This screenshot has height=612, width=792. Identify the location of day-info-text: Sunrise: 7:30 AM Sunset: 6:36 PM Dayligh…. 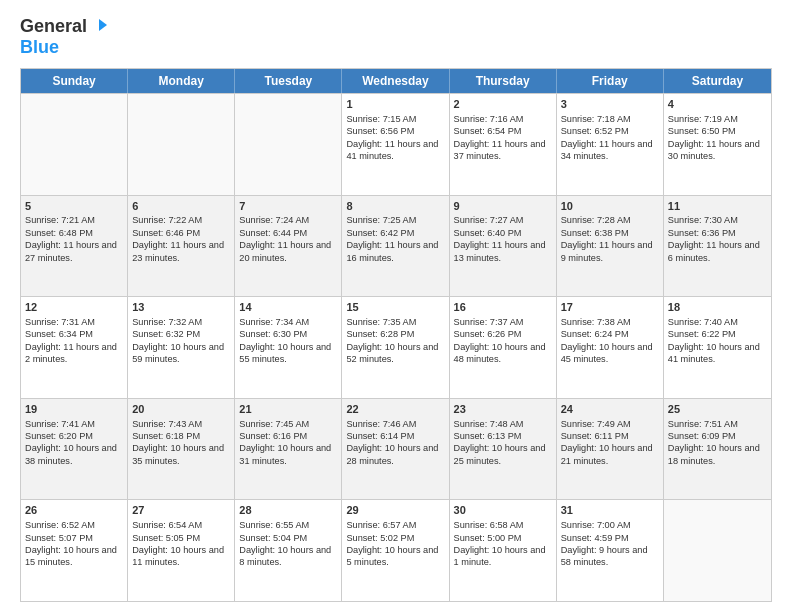
(718, 239).